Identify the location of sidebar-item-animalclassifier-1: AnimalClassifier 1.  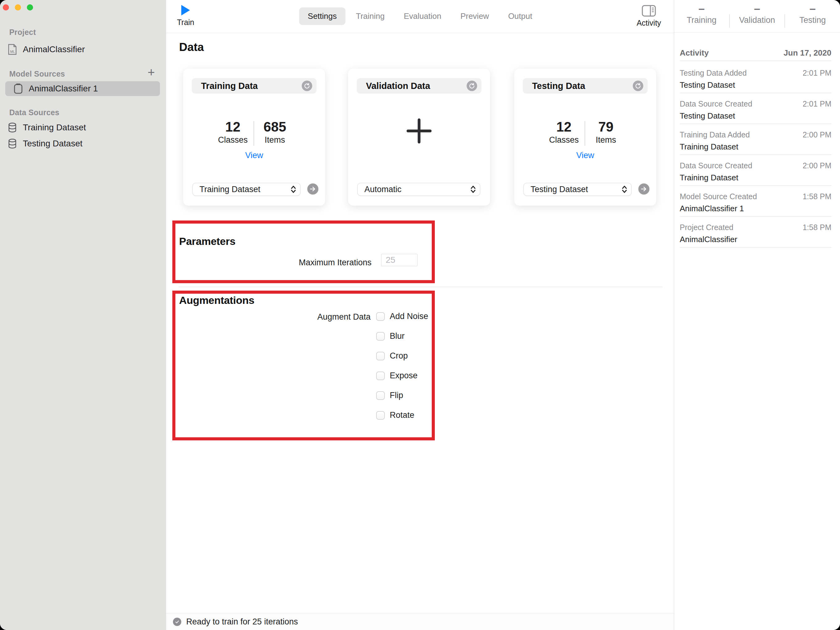
(83, 89).